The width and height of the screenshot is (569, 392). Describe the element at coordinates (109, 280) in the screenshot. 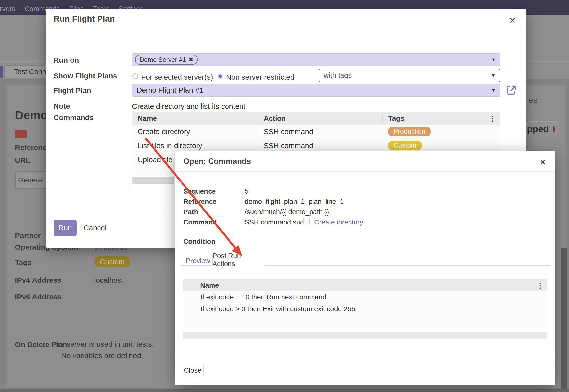

I see `ipv4-value: localhost` at that location.